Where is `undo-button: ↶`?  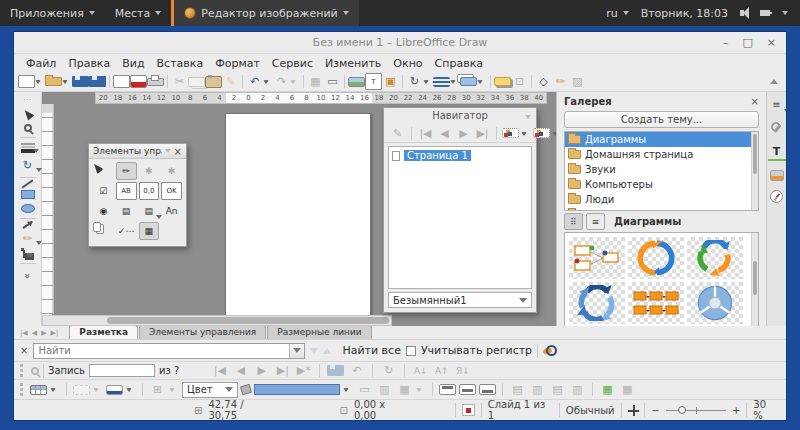 undo-button: ↶ is located at coordinates (254, 82).